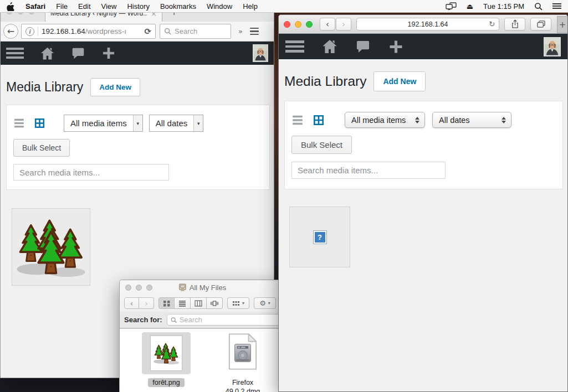 The image size is (568, 392). What do you see at coordinates (557, 6) in the screenshot?
I see `notification-center-icon` at bounding box center [557, 6].